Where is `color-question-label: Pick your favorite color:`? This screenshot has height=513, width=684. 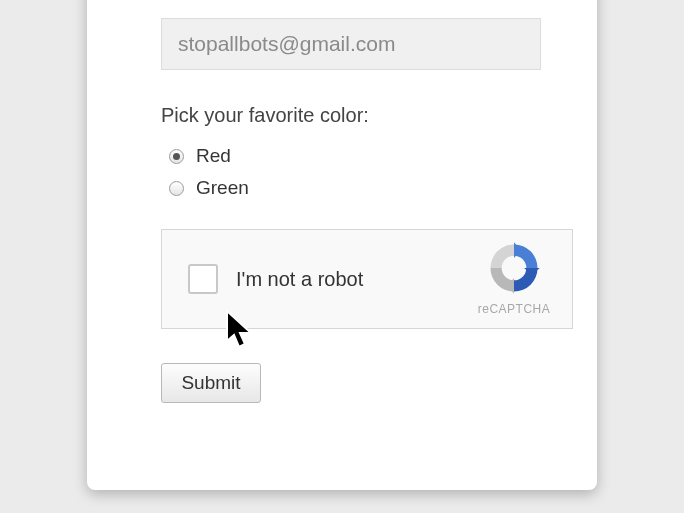 color-question-label: Pick your favorite color: is located at coordinates (364, 116).